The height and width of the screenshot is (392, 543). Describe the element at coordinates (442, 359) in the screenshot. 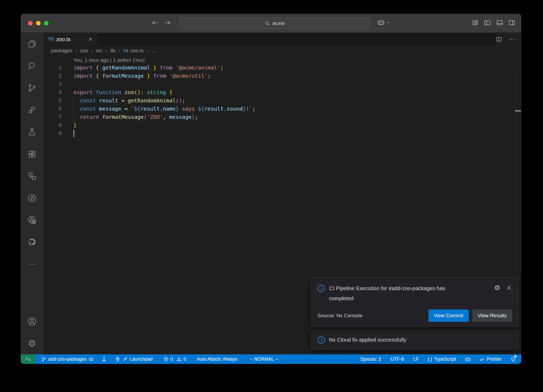

I see `language-mode-status: { } TypeScript` at that location.